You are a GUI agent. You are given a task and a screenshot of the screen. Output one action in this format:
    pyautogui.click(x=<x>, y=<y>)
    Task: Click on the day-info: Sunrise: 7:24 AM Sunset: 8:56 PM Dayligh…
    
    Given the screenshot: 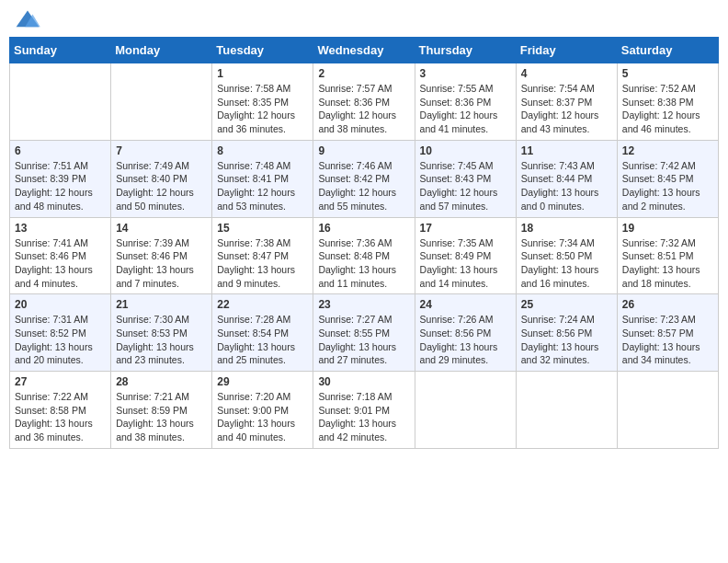 What is the action you would take?
    pyautogui.click(x=566, y=340)
    